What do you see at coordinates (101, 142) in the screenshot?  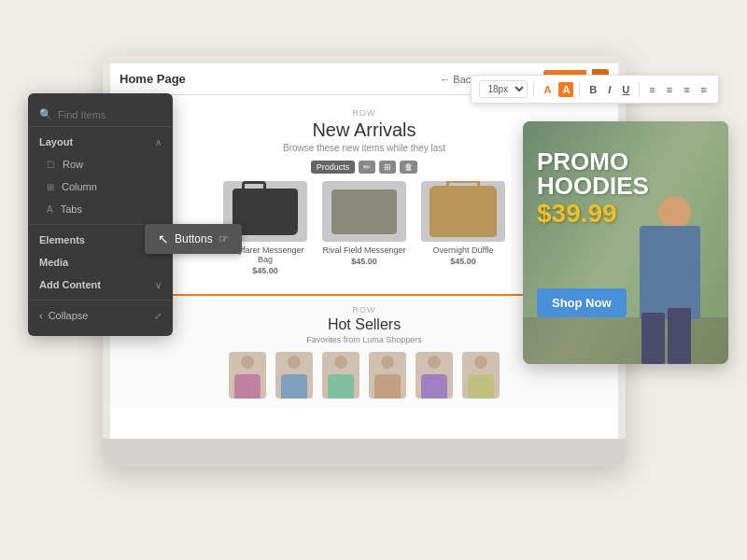 I see `sidebar-section-layout: Layout ∧` at bounding box center [101, 142].